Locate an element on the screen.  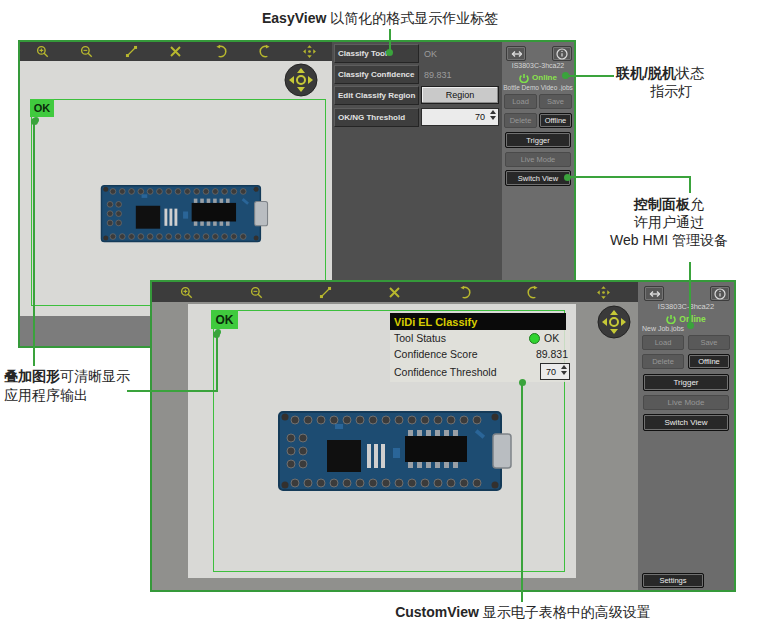
annotation-overlay-line2: 应用程序输出 is located at coordinates (67, 396).